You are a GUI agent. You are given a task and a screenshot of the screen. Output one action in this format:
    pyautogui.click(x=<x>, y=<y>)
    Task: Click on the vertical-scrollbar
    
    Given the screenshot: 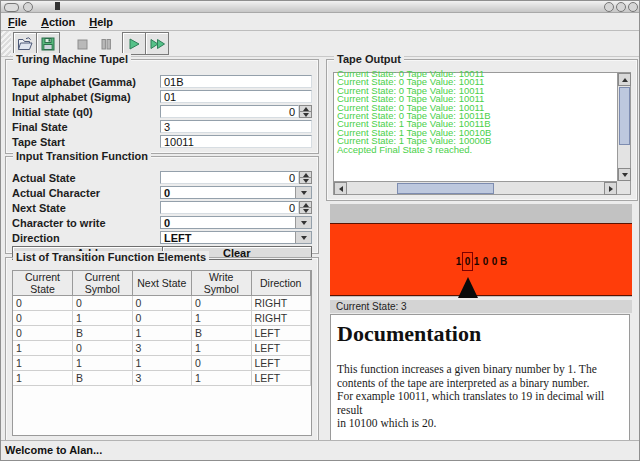 What is the action you would take?
    pyautogui.click(x=624, y=127)
    